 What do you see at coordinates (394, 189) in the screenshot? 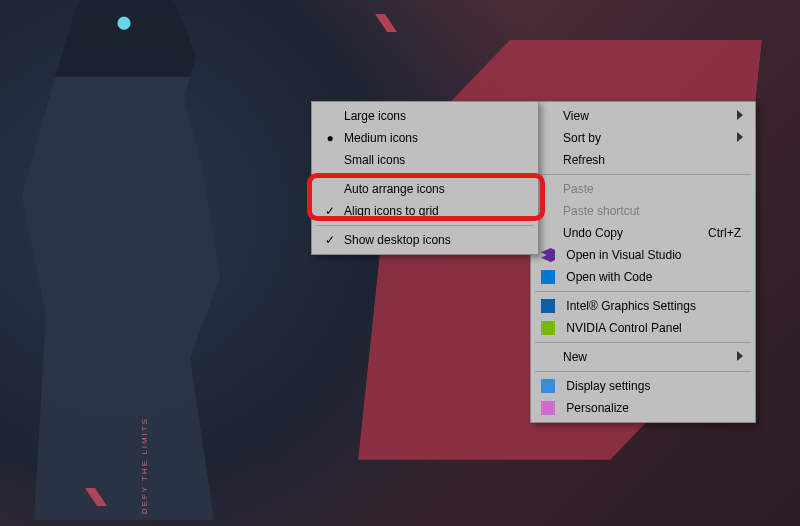
I see `menu-label: Auto arrange icons` at bounding box center [394, 189].